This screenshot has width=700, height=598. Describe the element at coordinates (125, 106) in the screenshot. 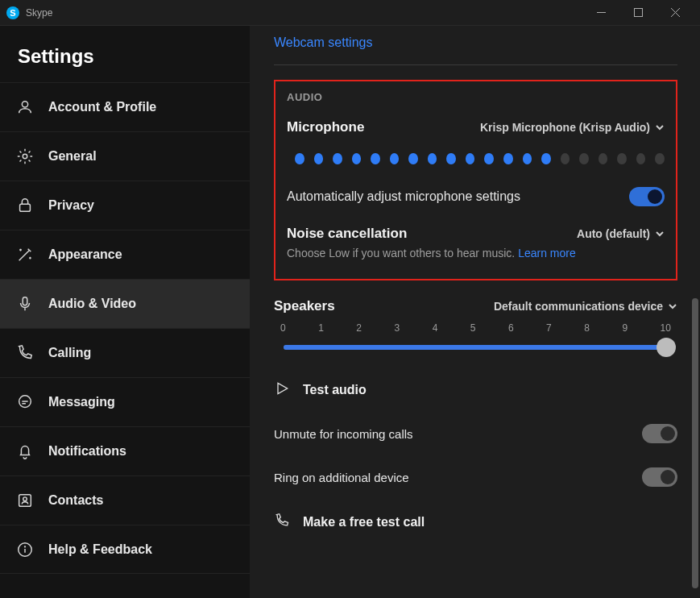

I see `sidebar-item-account: Account & Profile` at that location.